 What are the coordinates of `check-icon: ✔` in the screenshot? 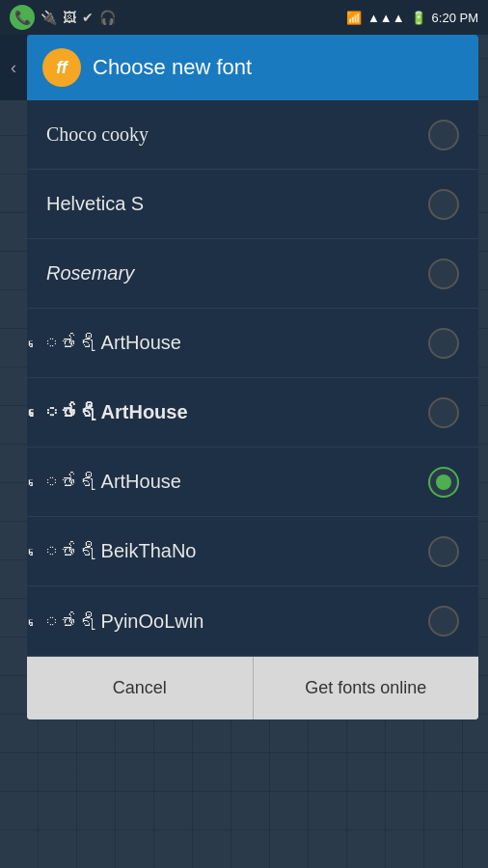 It's located at (88, 17).